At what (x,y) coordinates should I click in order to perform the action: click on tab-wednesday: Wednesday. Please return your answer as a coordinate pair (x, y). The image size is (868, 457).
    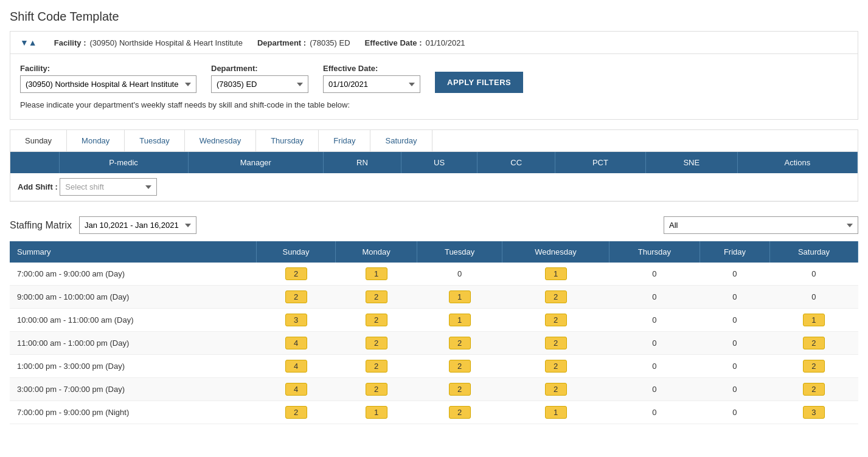
    Looking at the image, I should click on (220, 141).